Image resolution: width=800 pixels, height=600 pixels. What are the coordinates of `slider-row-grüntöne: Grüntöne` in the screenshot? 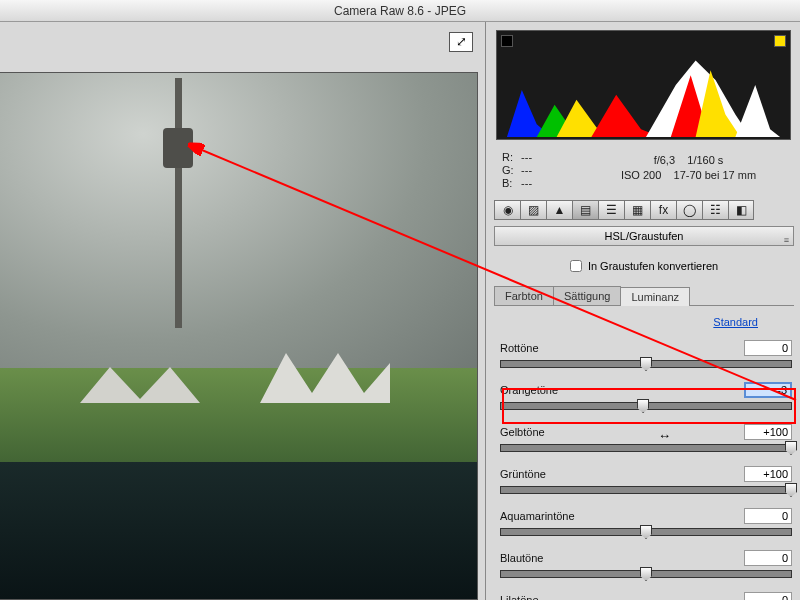 It's located at (646, 481).